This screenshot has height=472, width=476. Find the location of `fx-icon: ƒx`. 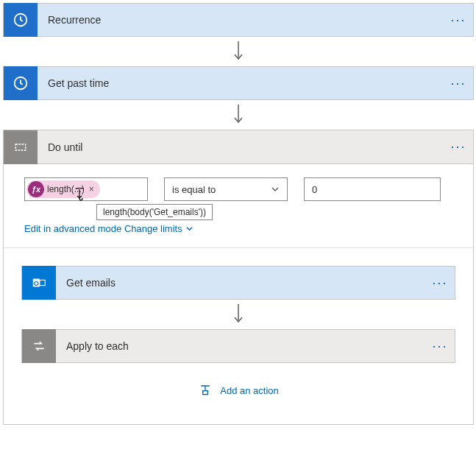

fx-icon: ƒx is located at coordinates (36, 189).